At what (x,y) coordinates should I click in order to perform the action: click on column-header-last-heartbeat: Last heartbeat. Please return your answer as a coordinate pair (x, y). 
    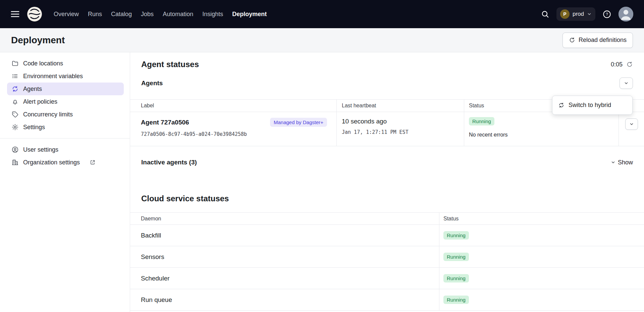
    Looking at the image, I should click on (400, 106).